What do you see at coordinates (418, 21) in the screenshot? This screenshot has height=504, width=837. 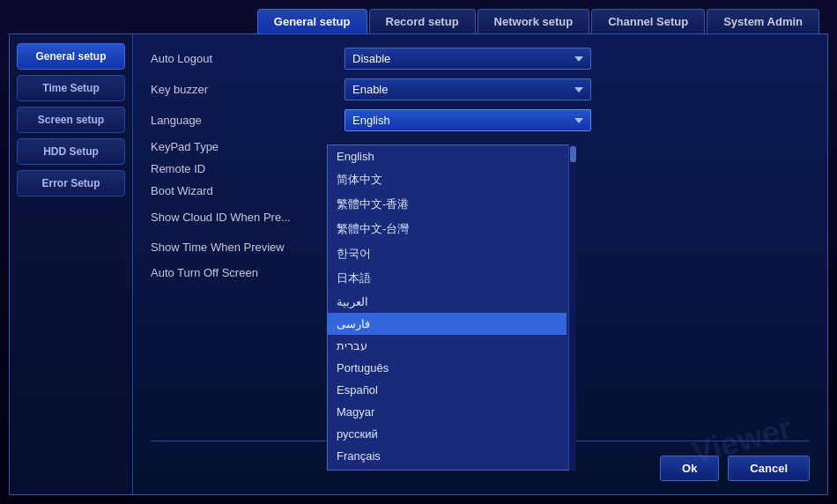 I see `tab-bar: General setup Record setup Network setup…` at bounding box center [418, 21].